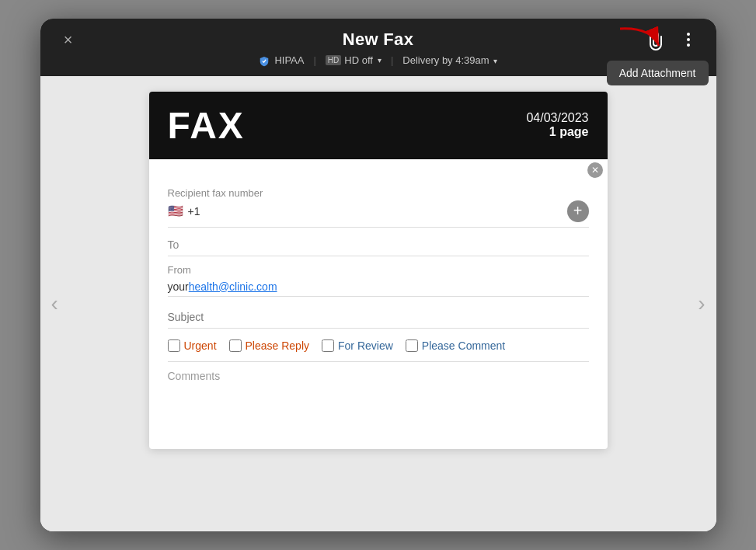  Describe the element at coordinates (200, 346) in the screenshot. I see `urgent-label: Urgent` at that location.